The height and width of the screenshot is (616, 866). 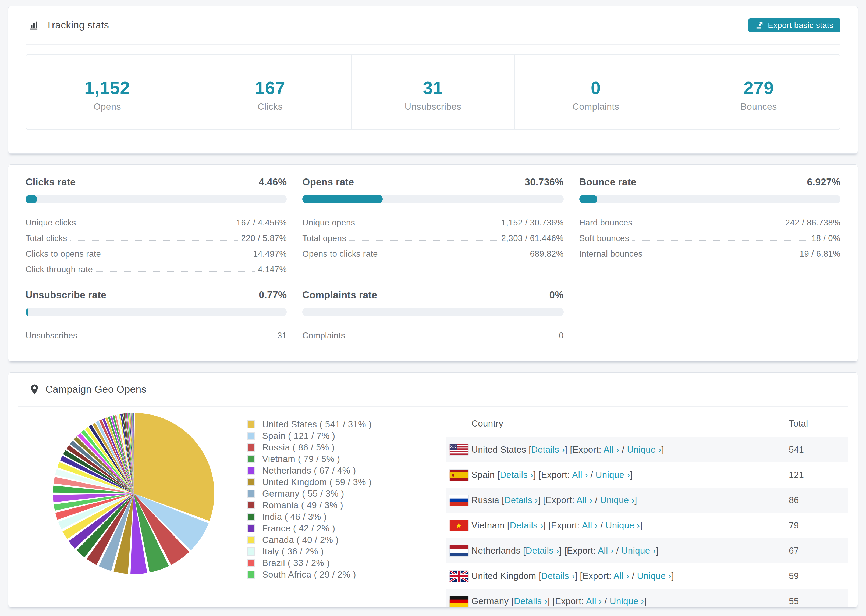 What do you see at coordinates (433, 315) in the screenshot?
I see `rate-section-complaints-rate: Complaints rate0%Complaints0` at bounding box center [433, 315].